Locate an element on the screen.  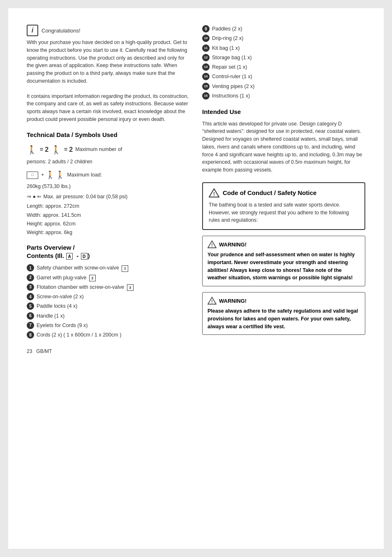
item-num-1: 1 is located at coordinates (30, 268).